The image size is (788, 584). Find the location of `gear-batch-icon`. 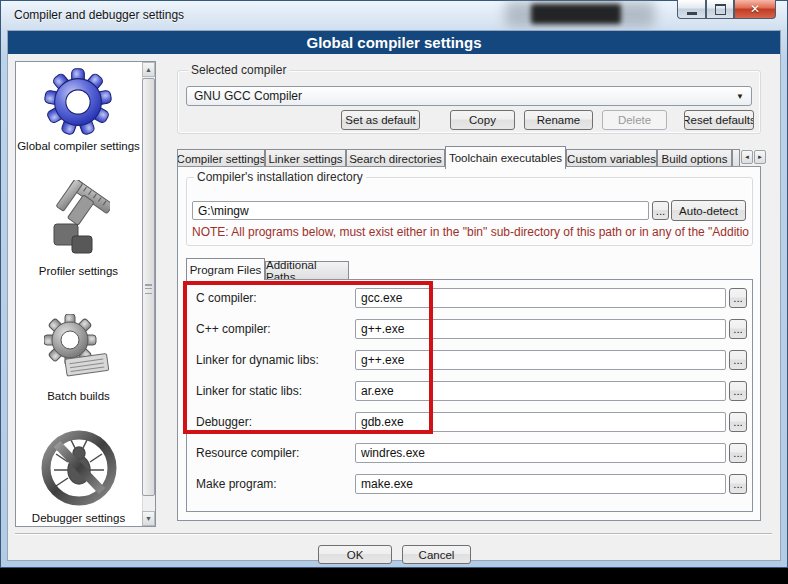

gear-batch-icon is located at coordinates (79, 349).